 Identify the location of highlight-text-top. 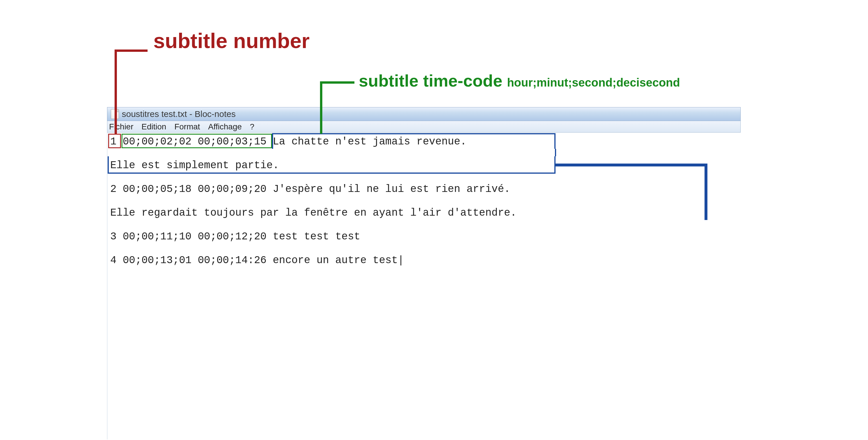
(414, 141).